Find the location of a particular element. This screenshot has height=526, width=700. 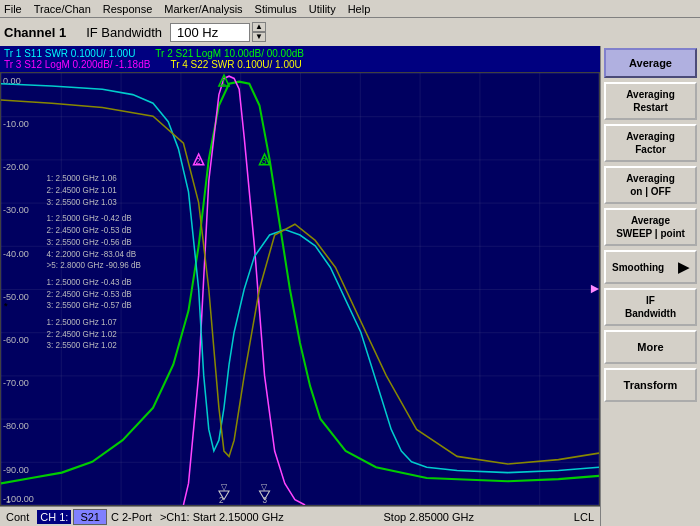

status-c-label: C 2-Port is located at coordinates (132, 517).